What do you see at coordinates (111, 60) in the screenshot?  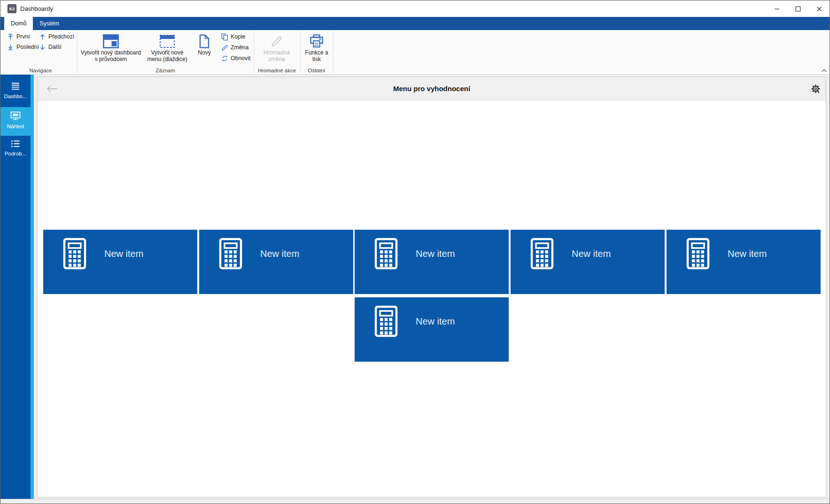 I see `create-dashboard-label-line2: s průvodcem` at bounding box center [111, 60].